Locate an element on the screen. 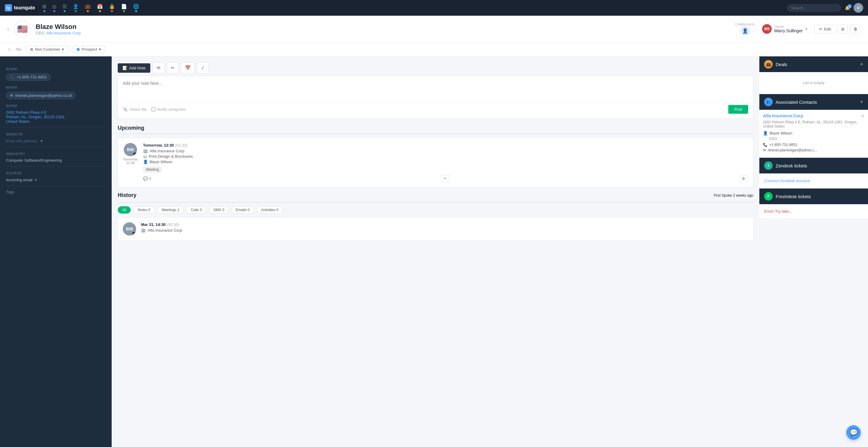  history-meta: First Spoke 2 weeks ago is located at coordinates (734, 195).